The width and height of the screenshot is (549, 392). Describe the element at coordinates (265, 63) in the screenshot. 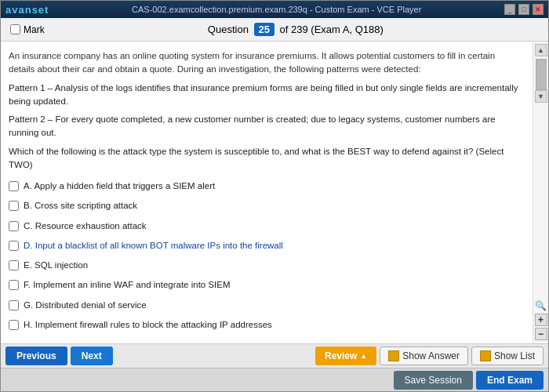

I see `passage-text: An insurance company has an online quoti…` at that location.